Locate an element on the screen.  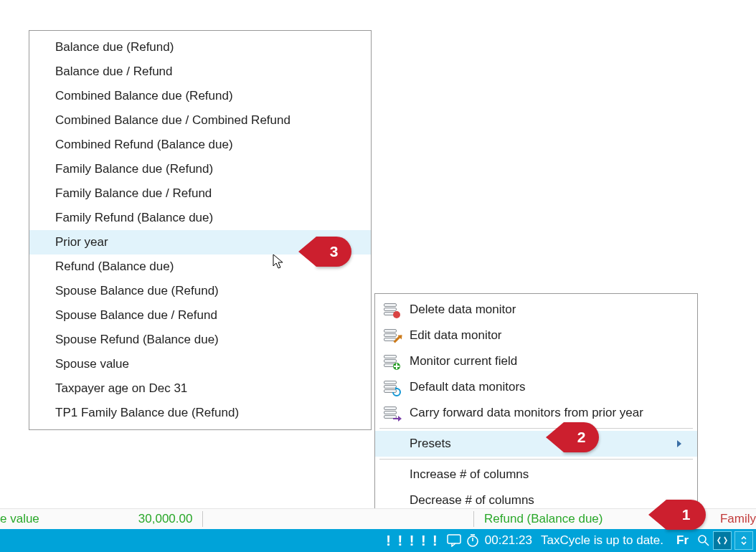
menu-label: Decrease # of columns is located at coordinates (542, 500).